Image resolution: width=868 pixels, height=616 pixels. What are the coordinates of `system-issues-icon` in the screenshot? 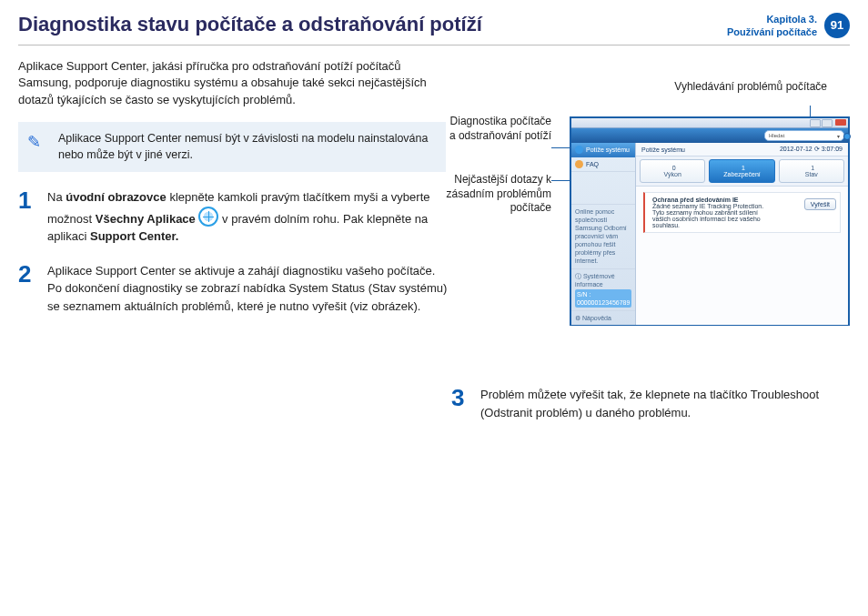 It's located at (579, 149).